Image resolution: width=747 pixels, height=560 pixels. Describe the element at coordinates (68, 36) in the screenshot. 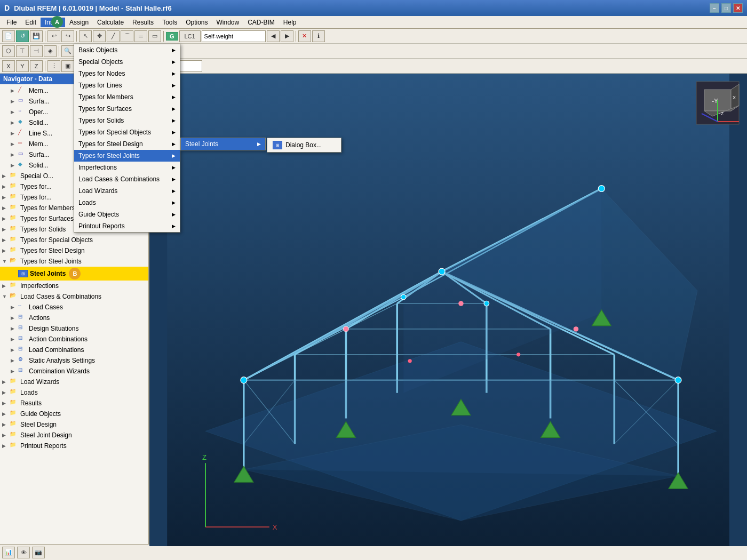

I see `tb-redo: ↪` at that location.